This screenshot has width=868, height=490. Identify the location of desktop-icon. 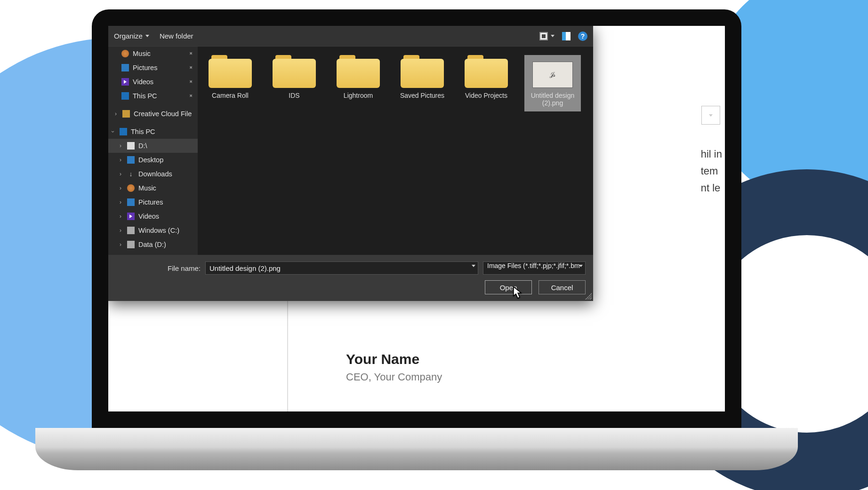
(131, 160).